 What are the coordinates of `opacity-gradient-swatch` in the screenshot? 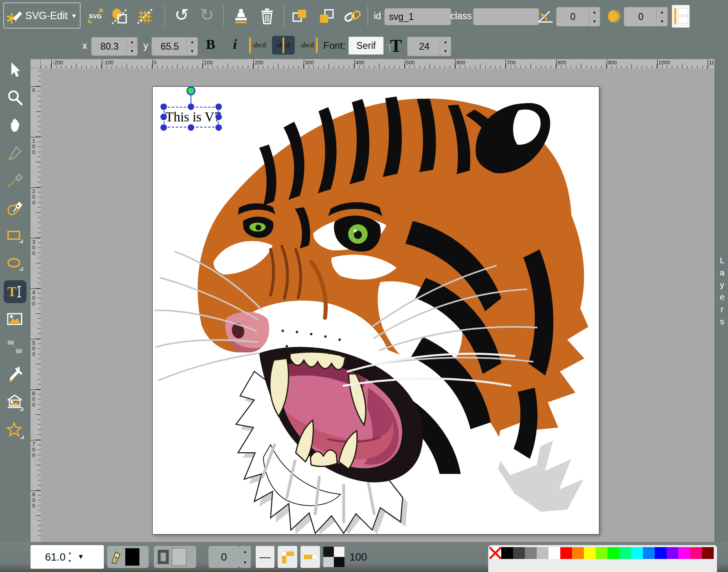 It's located at (334, 557).